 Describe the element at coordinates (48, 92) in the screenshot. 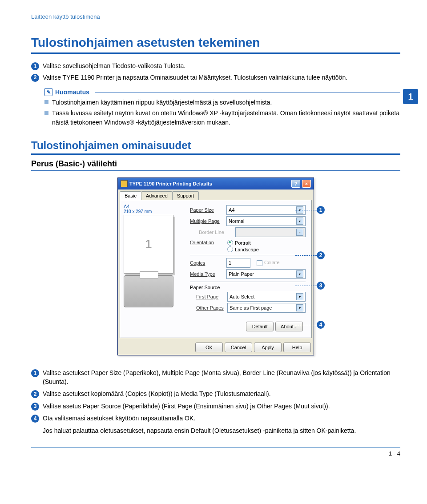

I see `note-icon: ✎` at that location.